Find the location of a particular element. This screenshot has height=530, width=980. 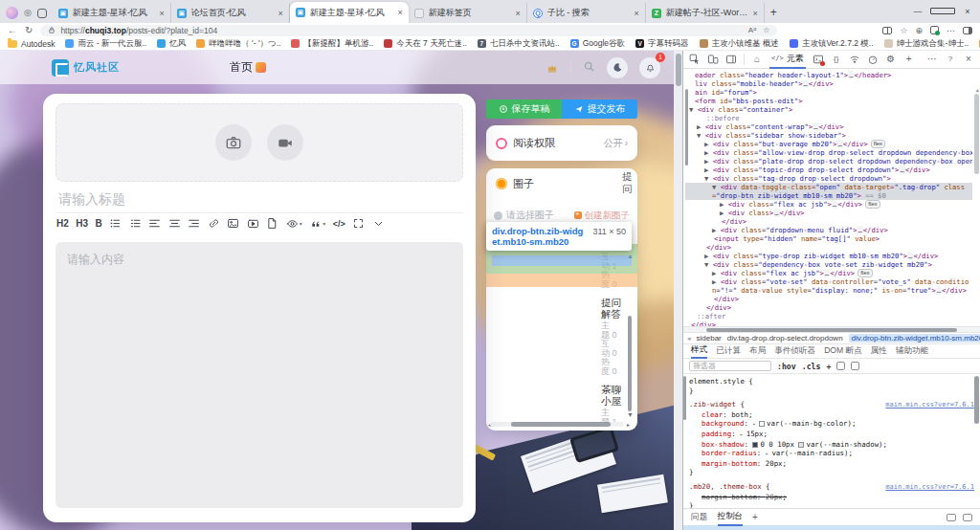

bookmark-item: 雨云 - 新一代云服.. is located at coordinates (105, 44).